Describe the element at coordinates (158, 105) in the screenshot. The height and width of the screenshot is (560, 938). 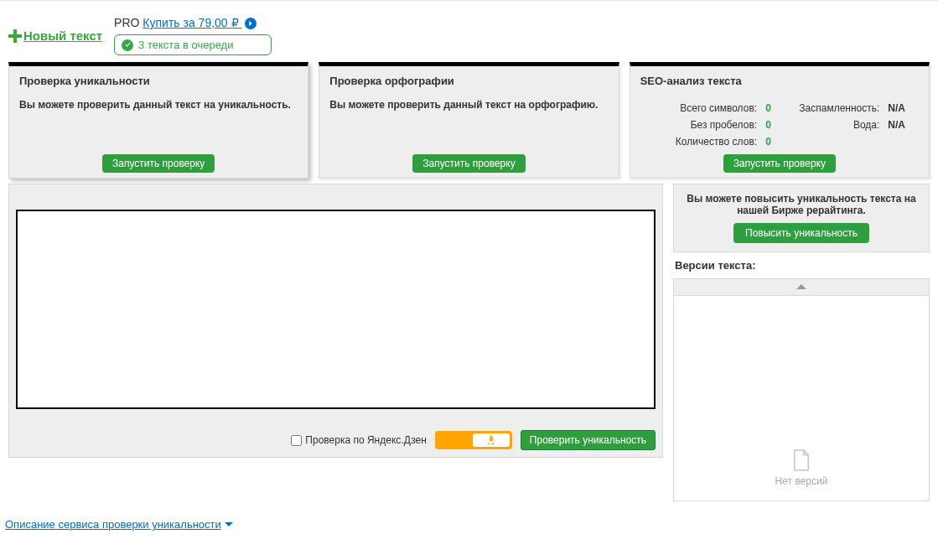
I see `card-desc: Вы можете проверить данный текст на уник…` at that location.